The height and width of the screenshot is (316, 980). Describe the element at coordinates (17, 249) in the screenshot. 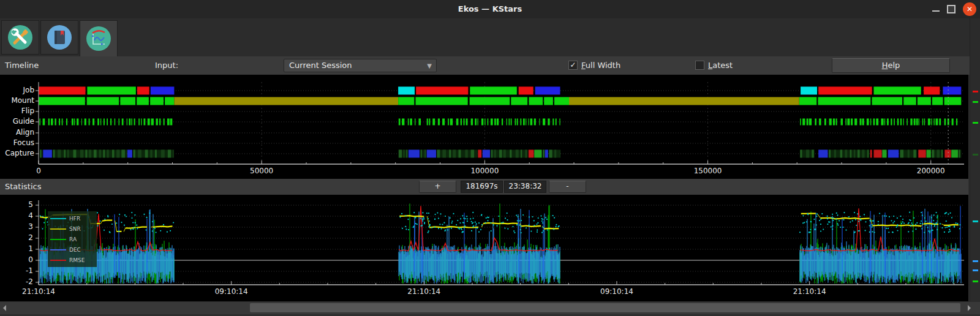

I see `statistics-y-tick-label: 1` at that location.